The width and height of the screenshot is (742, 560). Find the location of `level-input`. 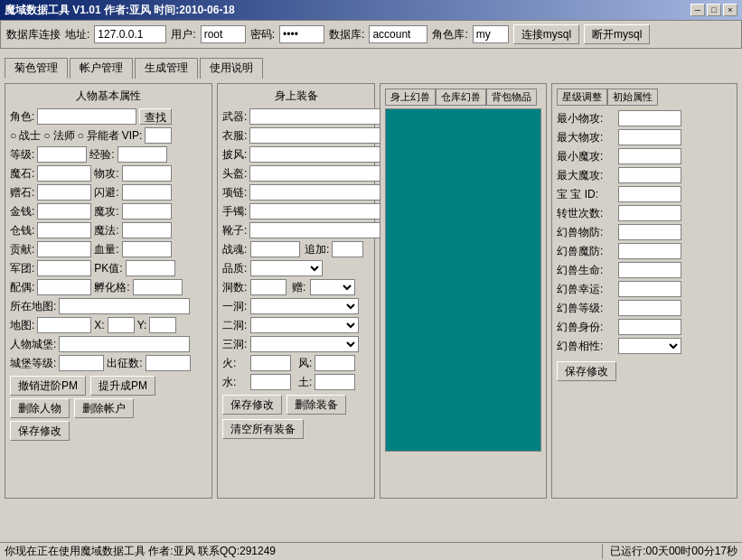

level-input is located at coordinates (61, 154).